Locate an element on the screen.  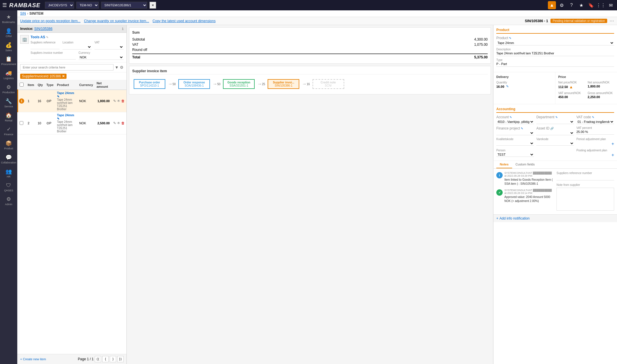
department-edit-icon: ✎ is located at coordinates (557, 117).